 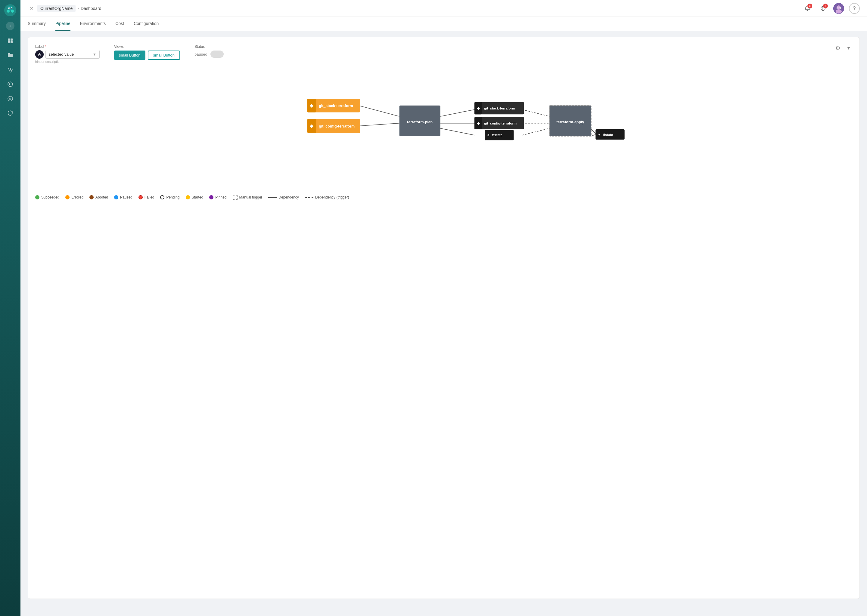 I want to click on node-git-config2-label: git_config-terraform, so click(x=500, y=123).